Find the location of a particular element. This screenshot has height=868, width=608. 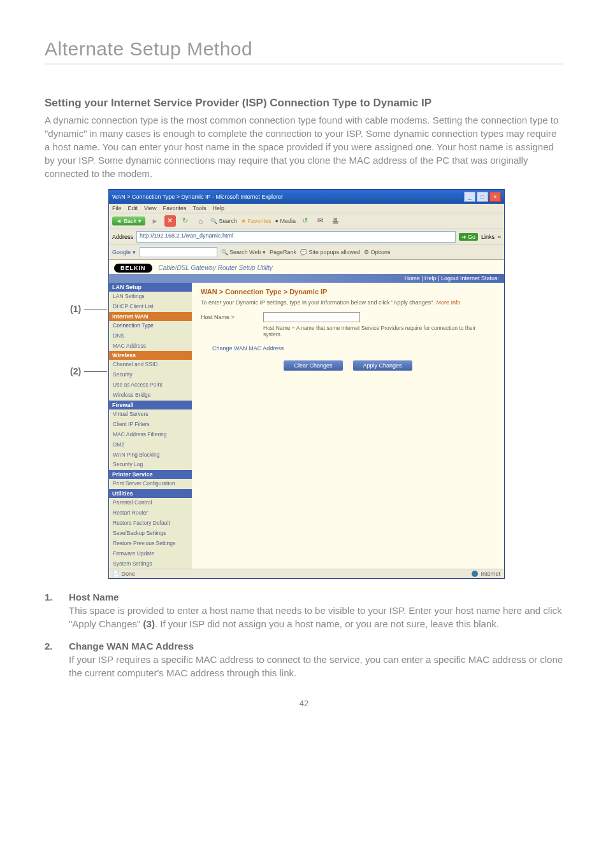

clear-changes-button: Clear Changes is located at coordinates (313, 366).